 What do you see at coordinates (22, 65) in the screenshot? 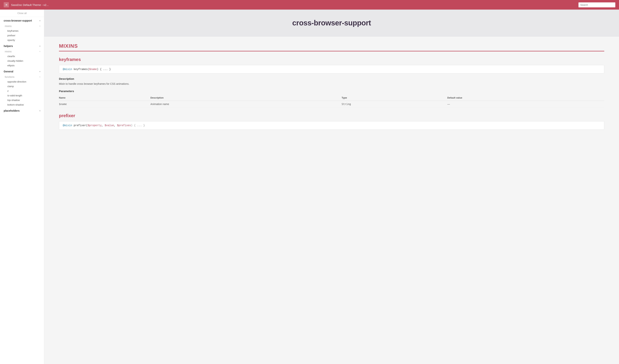
I see `sidebar-item-ellipsis: ellipsis` at bounding box center [22, 65].